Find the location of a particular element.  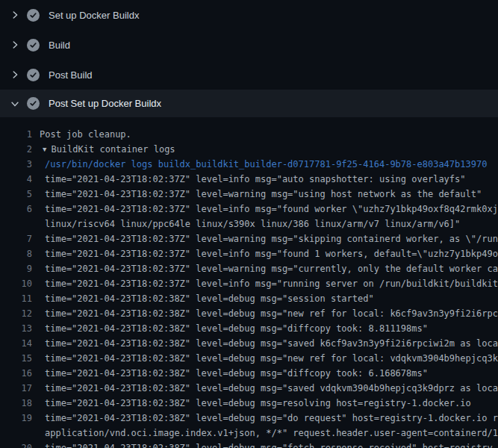

step-label: Set up Docker Buildx is located at coordinates (94, 15).